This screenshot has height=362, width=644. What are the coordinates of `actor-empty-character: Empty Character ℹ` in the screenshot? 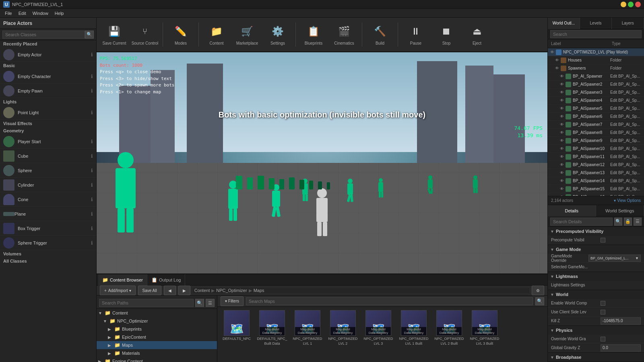 It's located at (48, 76).